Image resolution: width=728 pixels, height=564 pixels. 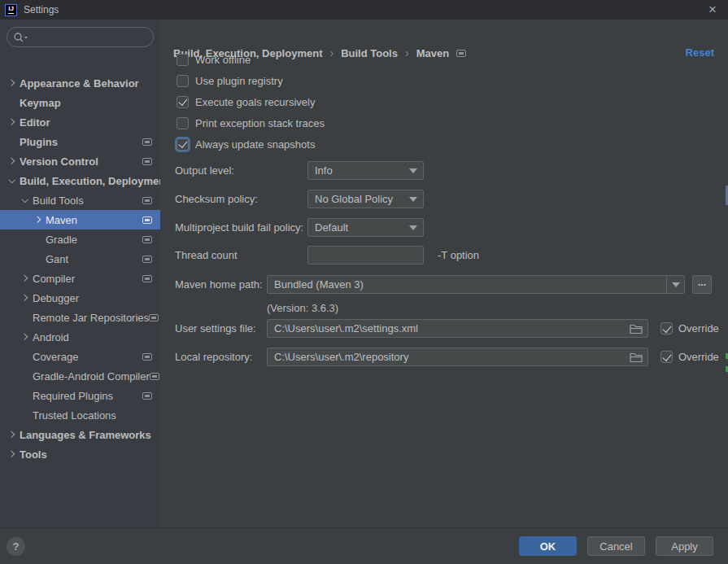 I want to click on close-icon: ×, so click(x=713, y=10).